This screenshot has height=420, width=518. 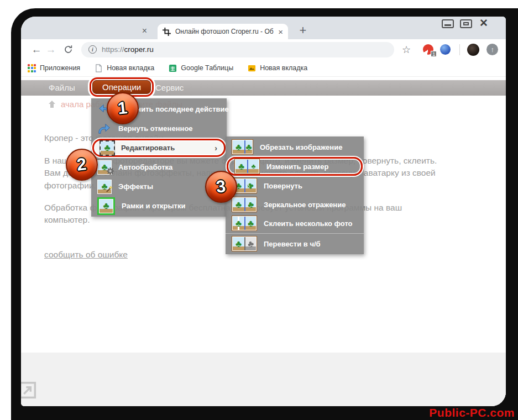 What do you see at coordinates (201, 69) in the screenshot?
I see `bookmark-google-sheets: Google Таблицы` at bounding box center [201, 69].